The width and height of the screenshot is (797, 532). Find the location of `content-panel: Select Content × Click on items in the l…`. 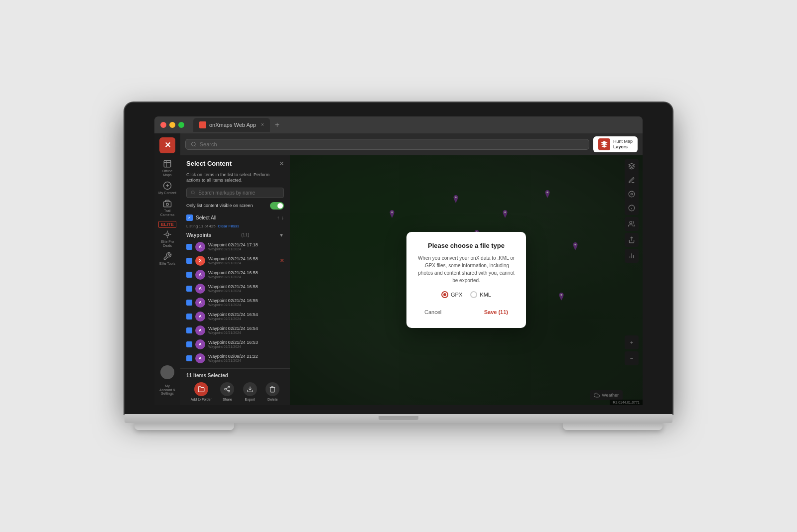

content-panel: Select Content × Click on items in the l… is located at coordinates (235, 280).